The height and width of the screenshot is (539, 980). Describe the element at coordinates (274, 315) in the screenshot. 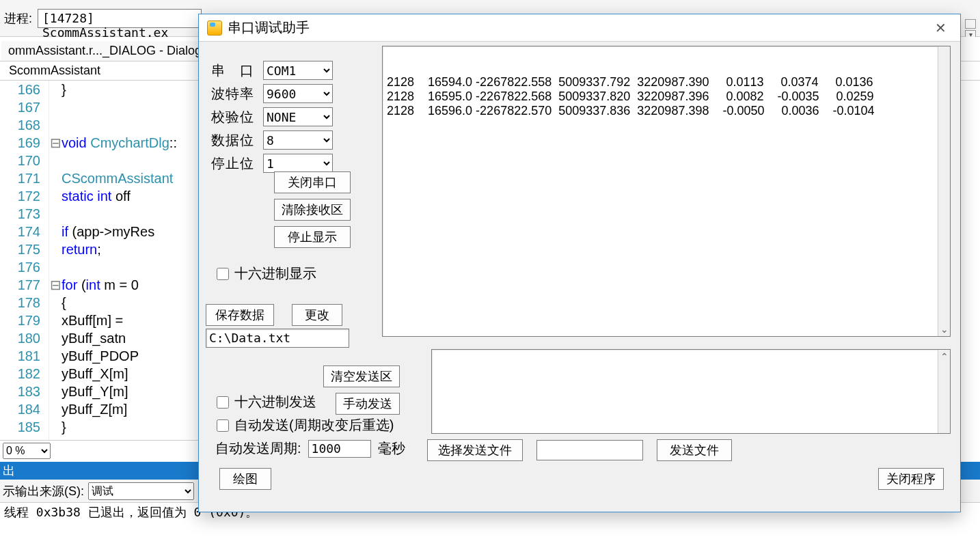

I see `save-row: 保存数据 更改` at that location.